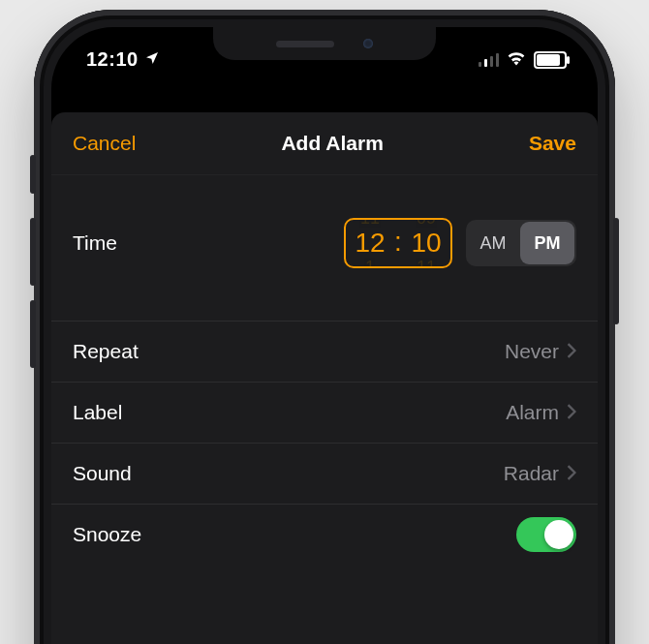  I want to click on hour-value: 12, so click(370, 243).